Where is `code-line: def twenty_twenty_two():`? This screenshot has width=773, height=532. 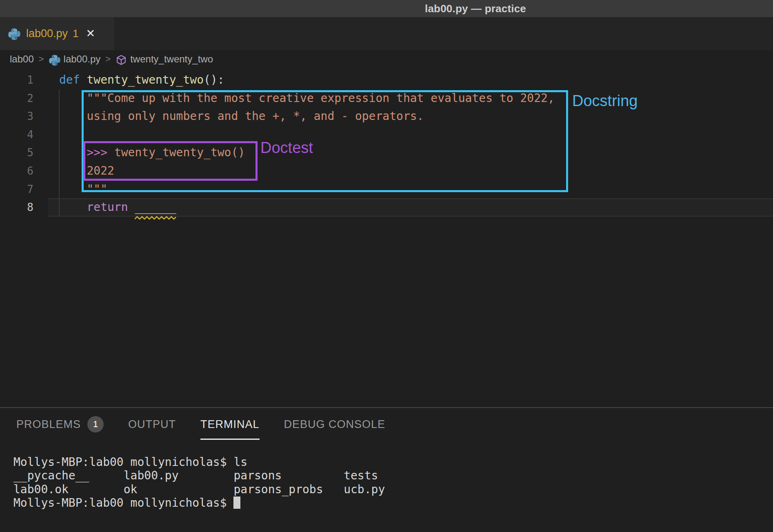
code-line: def twenty_twenty_two(): is located at coordinates (307, 80).